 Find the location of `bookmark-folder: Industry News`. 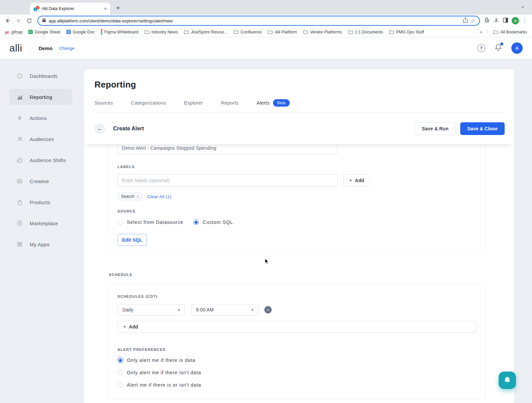

bookmark-folder: Industry News is located at coordinates (161, 32).